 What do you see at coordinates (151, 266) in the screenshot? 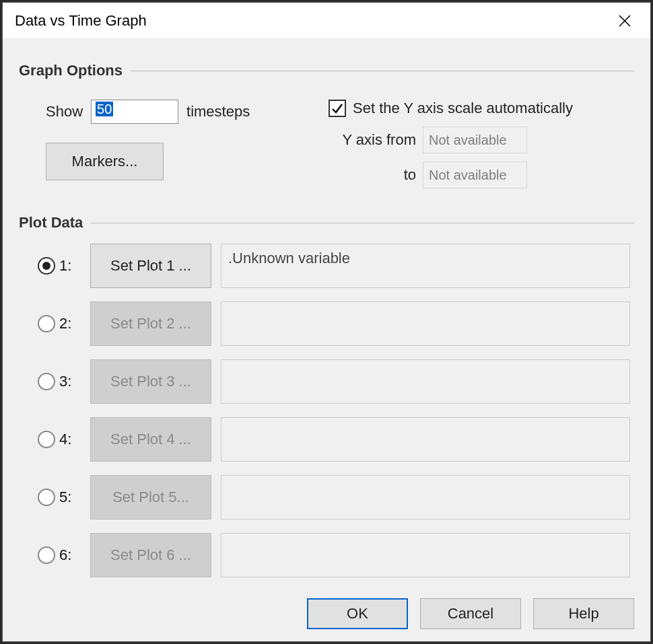
I see `set-plot-button: Set Plot 1 ...` at bounding box center [151, 266].